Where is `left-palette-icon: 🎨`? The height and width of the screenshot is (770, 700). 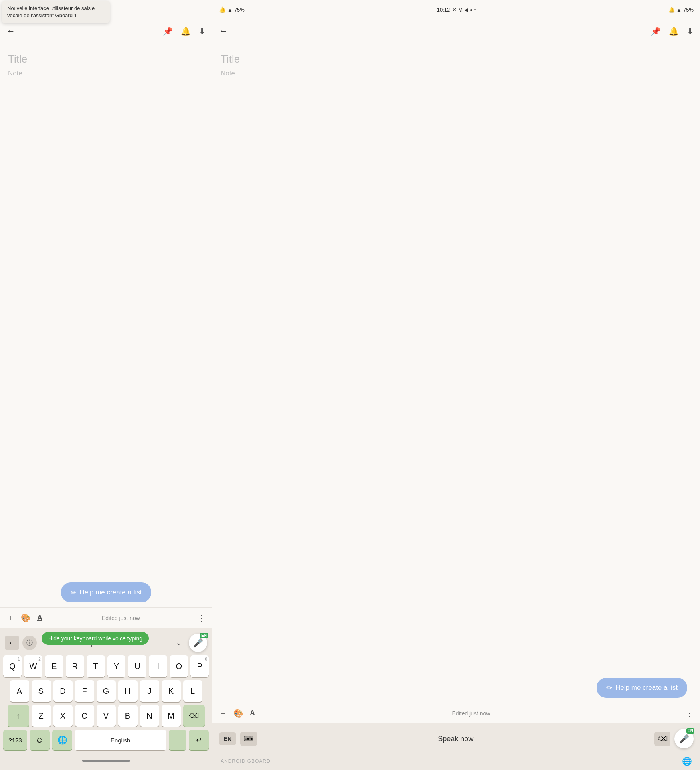 left-palette-icon: 🎨 is located at coordinates (26, 618).